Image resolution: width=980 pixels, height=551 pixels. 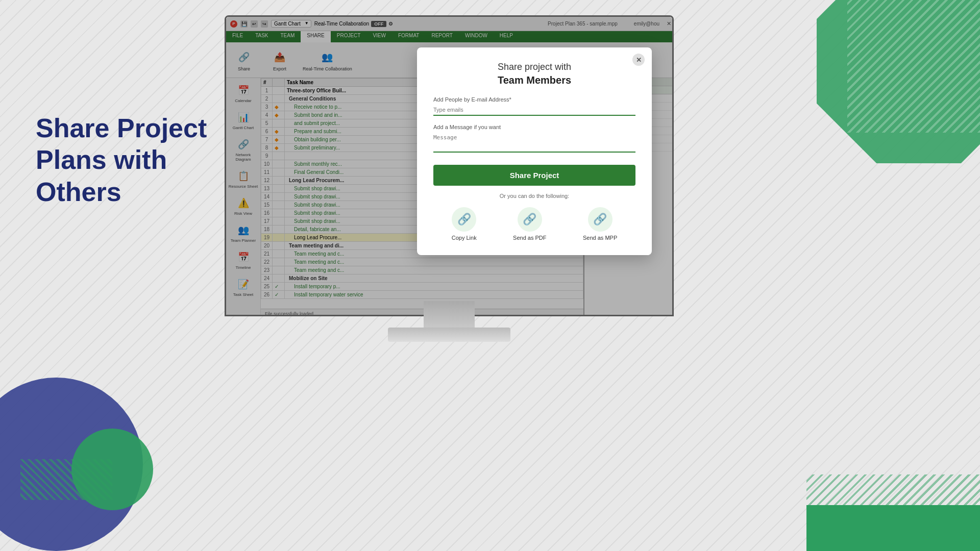 What do you see at coordinates (534, 142) in the screenshot?
I see `message-input` at bounding box center [534, 142].